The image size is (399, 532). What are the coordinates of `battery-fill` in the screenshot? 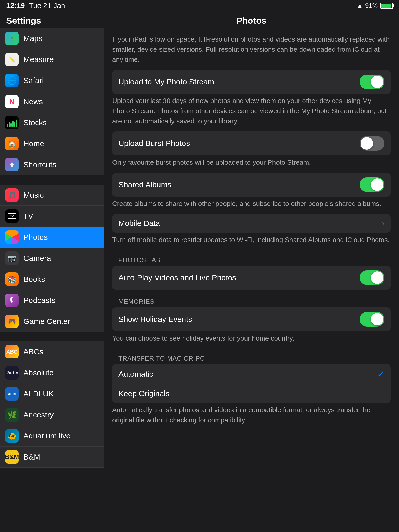 It's located at (386, 6).